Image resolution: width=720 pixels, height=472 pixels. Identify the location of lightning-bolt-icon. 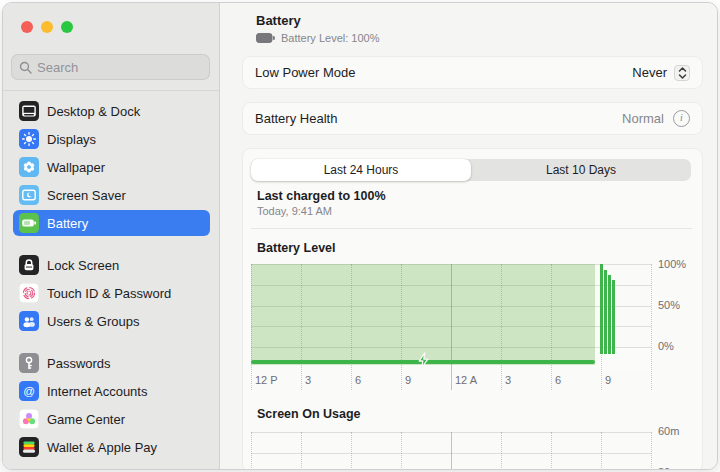
(424, 360).